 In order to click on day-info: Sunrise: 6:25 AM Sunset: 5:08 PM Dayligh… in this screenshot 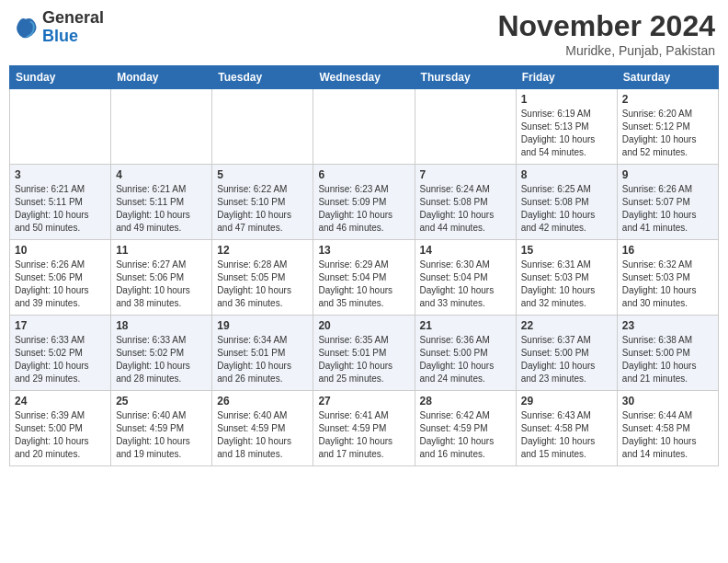, I will do `click(566, 209)`.